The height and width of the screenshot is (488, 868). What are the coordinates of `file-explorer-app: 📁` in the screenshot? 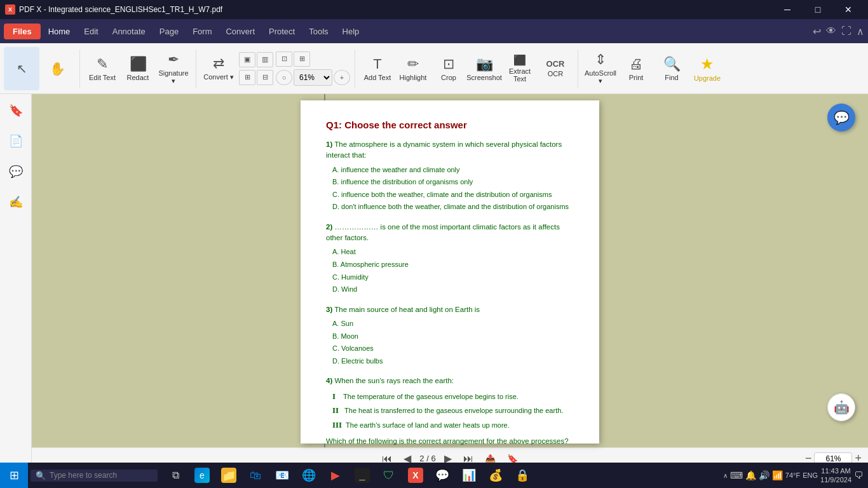 It's located at (229, 475).